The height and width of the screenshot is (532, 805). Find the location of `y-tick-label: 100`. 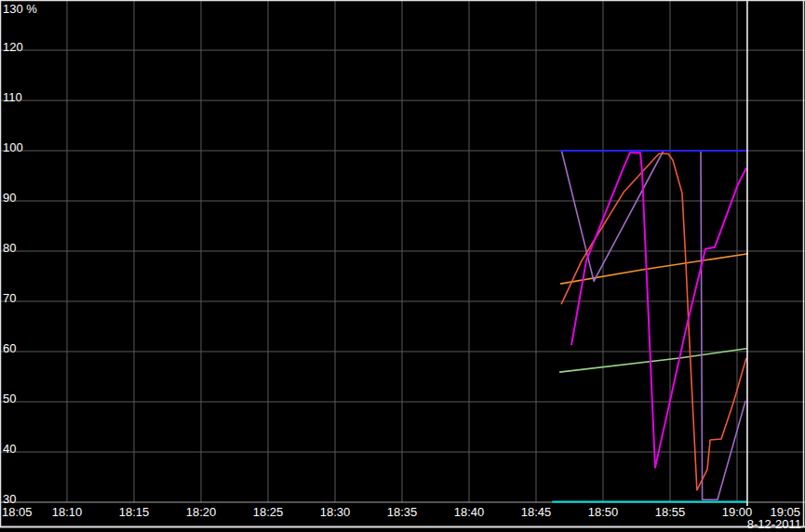

y-tick-label: 100 is located at coordinates (13, 147).